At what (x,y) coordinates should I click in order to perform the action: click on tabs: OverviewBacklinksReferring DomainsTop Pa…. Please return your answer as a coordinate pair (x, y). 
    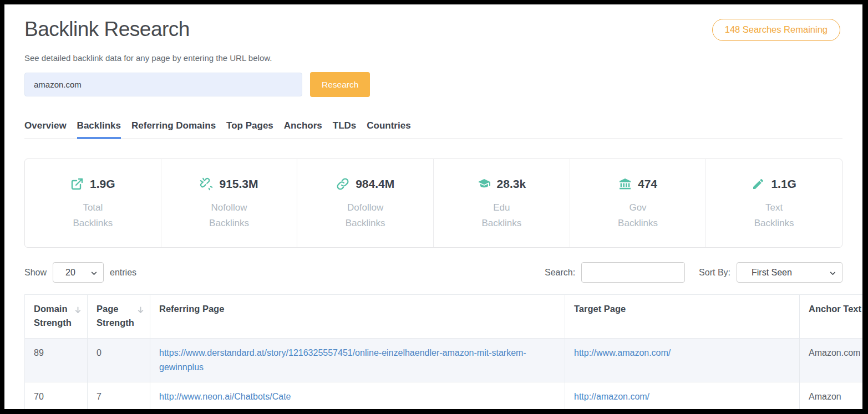
    Looking at the image, I should click on (434, 130).